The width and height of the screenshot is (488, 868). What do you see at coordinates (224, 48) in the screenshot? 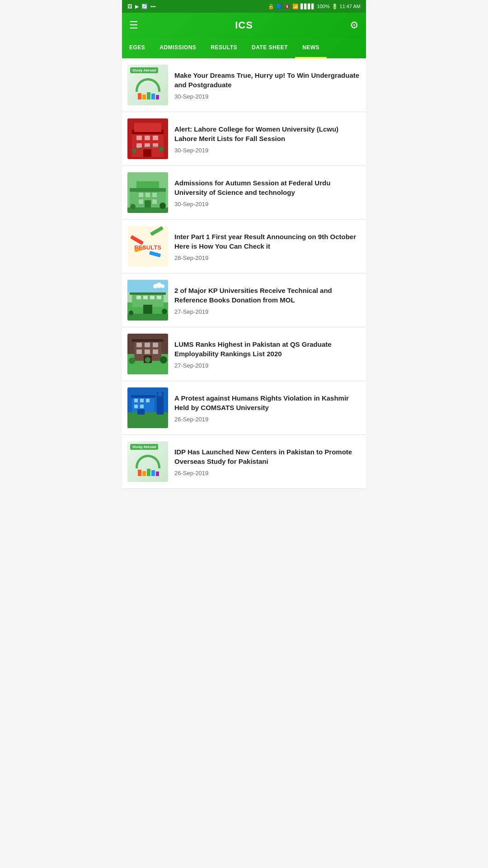
I see `tab-results: RESULTS` at bounding box center [224, 48].